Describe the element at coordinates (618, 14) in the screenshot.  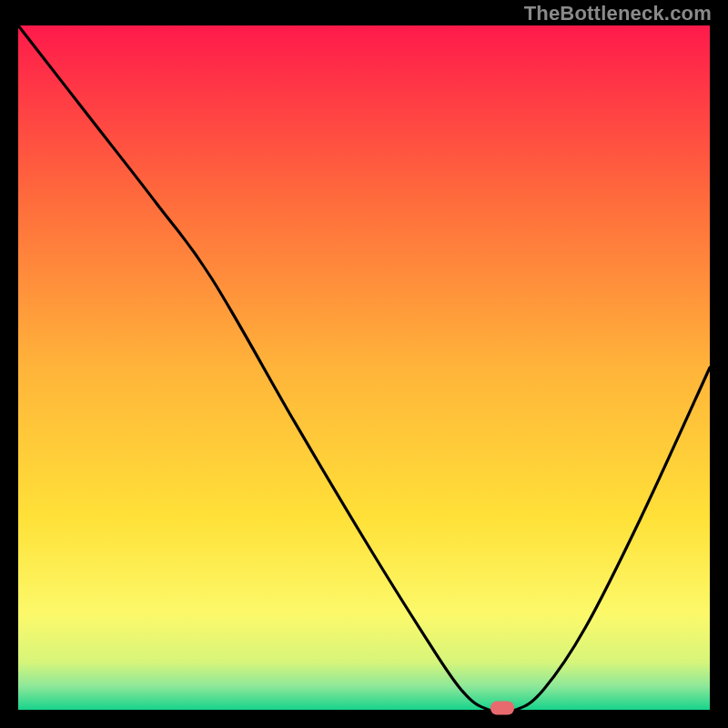
I see `attribution-label: TheBottleneck.com` at that location.